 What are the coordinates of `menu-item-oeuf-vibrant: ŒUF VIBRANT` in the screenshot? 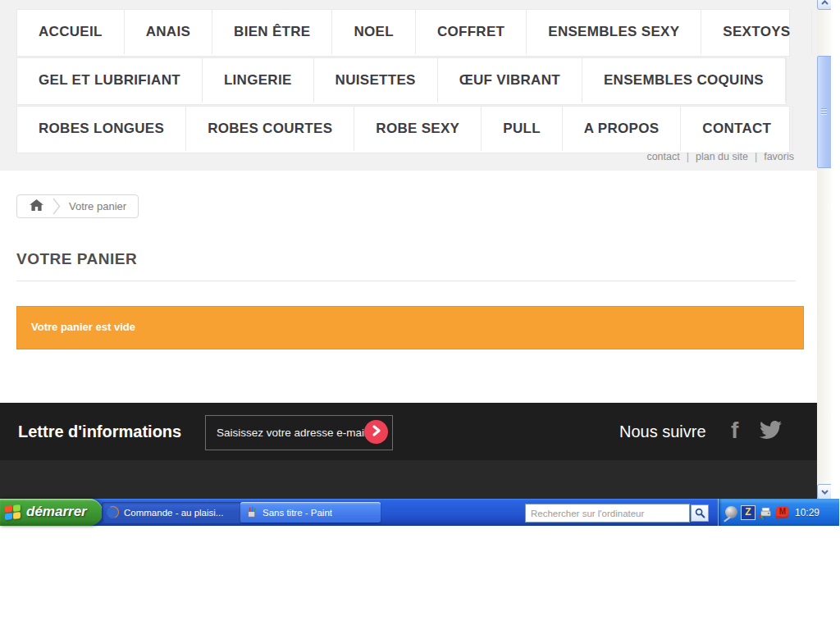 It's located at (510, 80).